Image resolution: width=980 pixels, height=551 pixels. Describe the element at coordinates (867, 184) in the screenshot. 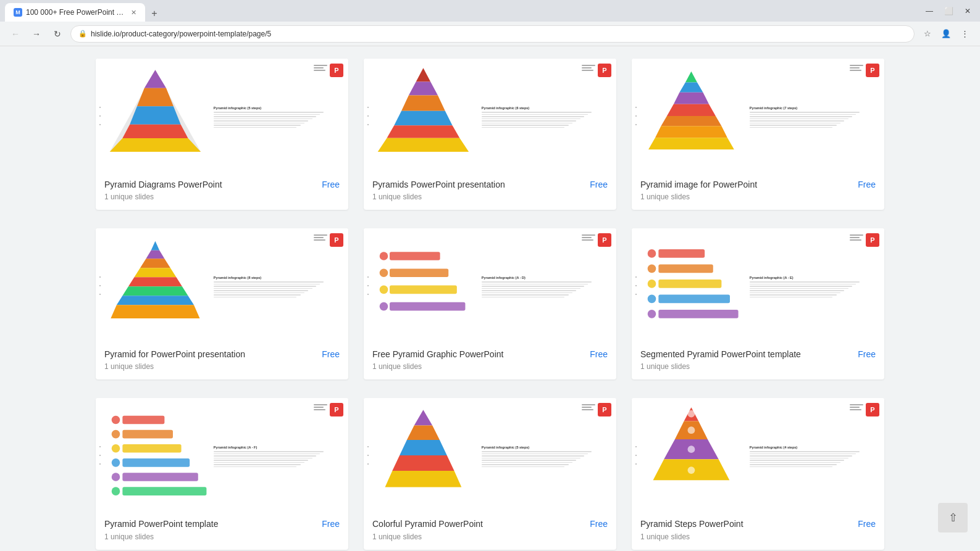

I see `card-price-3: Free` at that location.